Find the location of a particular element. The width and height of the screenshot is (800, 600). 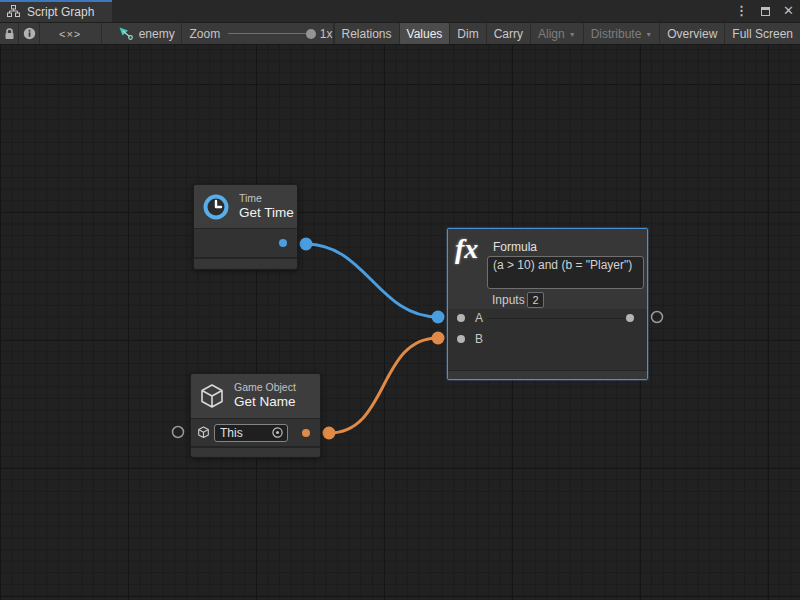

node-formula: fx Formula (a > 10) and (b = "Player") I… is located at coordinates (548, 304).